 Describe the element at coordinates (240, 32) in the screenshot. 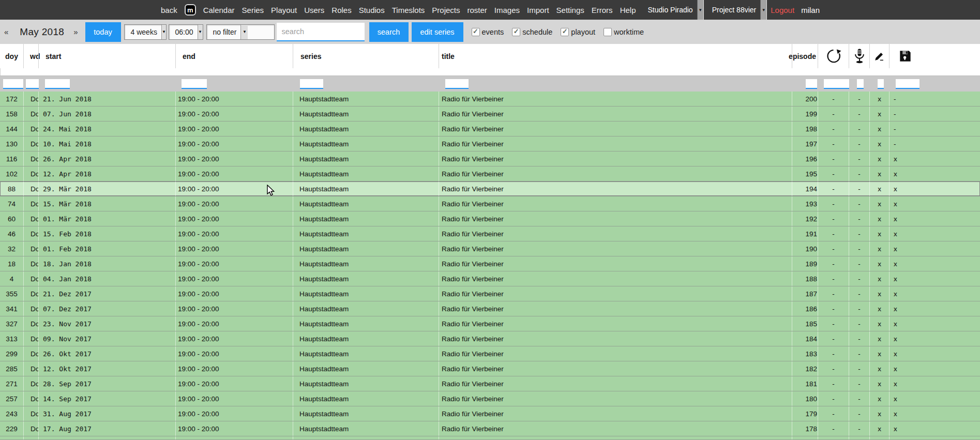

I see `filter-select: no filter ▼` at that location.